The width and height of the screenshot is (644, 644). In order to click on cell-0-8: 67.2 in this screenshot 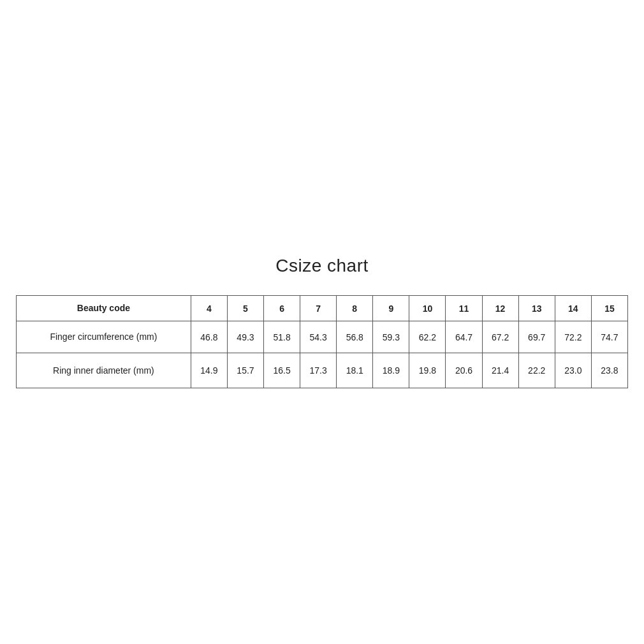, I will do `click(500, 337)`.